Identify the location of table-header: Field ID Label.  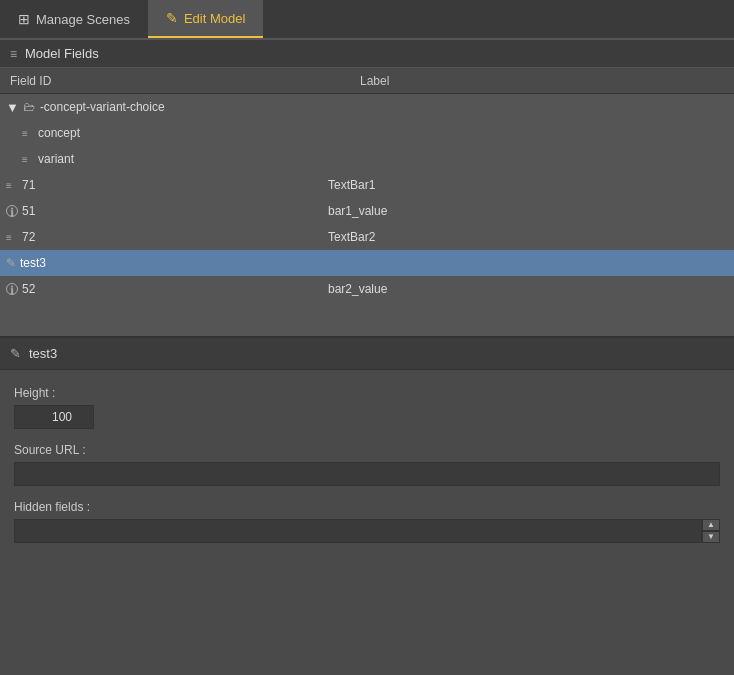
(367, 81).